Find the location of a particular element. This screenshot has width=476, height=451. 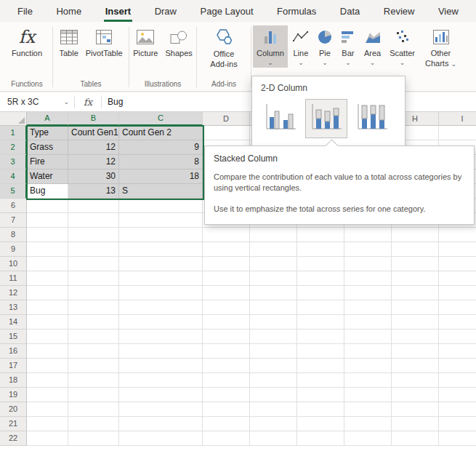

cell-G18 is located at coordinates (368, 380).